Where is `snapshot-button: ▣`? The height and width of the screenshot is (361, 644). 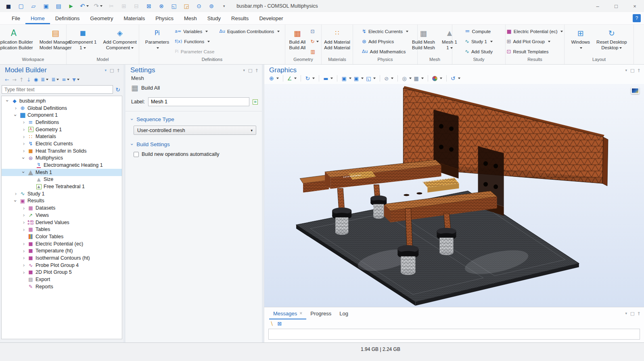
snapshot-button: ▣ is located at coordinates (346, 78).